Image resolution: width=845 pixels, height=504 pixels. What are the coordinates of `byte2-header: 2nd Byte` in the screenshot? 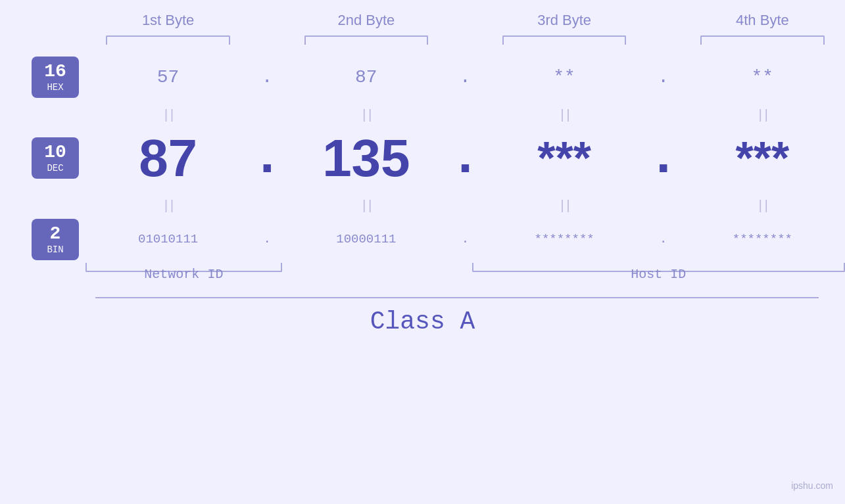 It's located at (366, 20).